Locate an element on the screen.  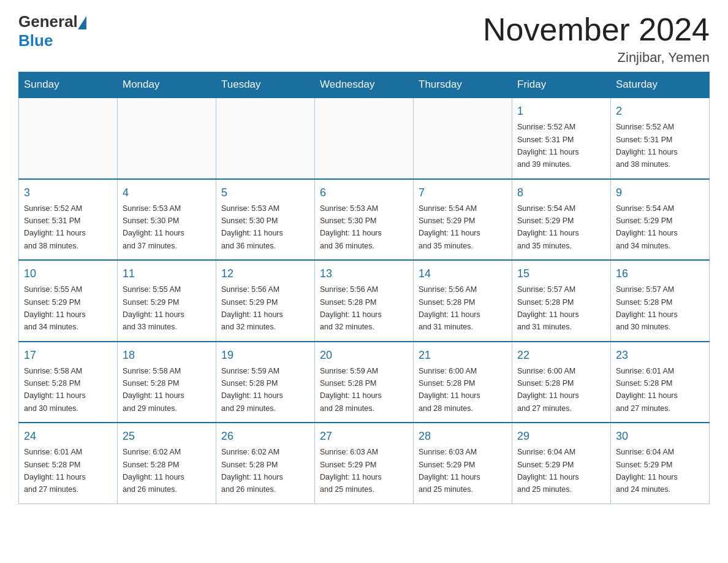
day-number: 1 is located at coordinates (561, 112).